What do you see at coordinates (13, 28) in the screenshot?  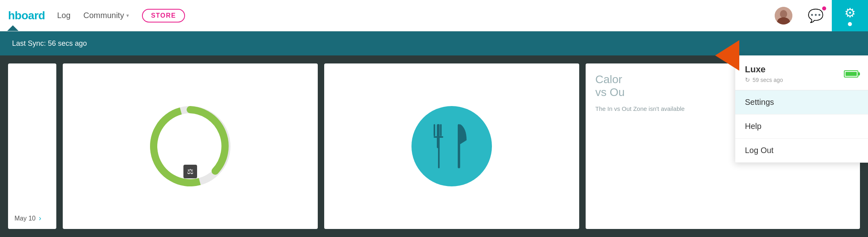 I see `nav-active-indicator` at bounding box center [13, 28].